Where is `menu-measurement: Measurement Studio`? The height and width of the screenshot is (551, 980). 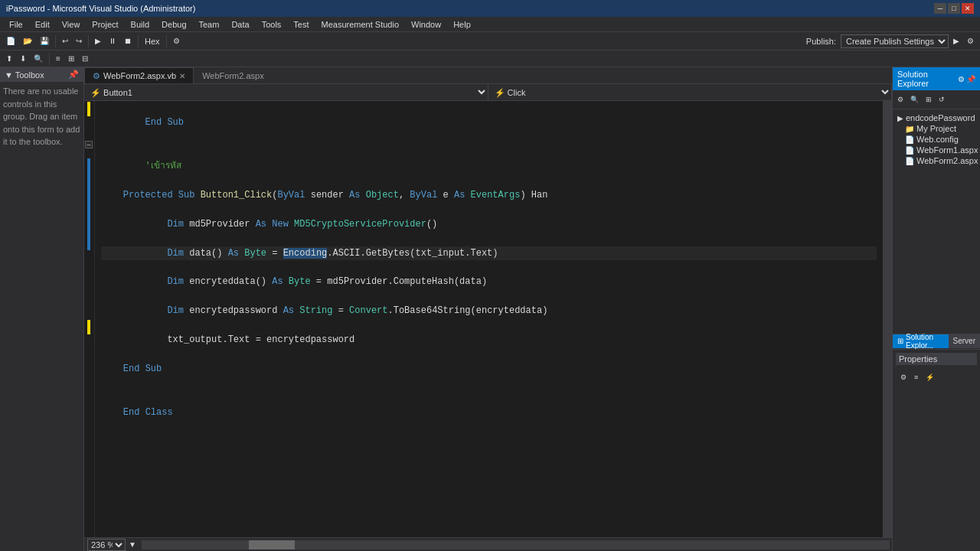 menu-measurement: Measurement Studio is located at coordinates (361, 24).